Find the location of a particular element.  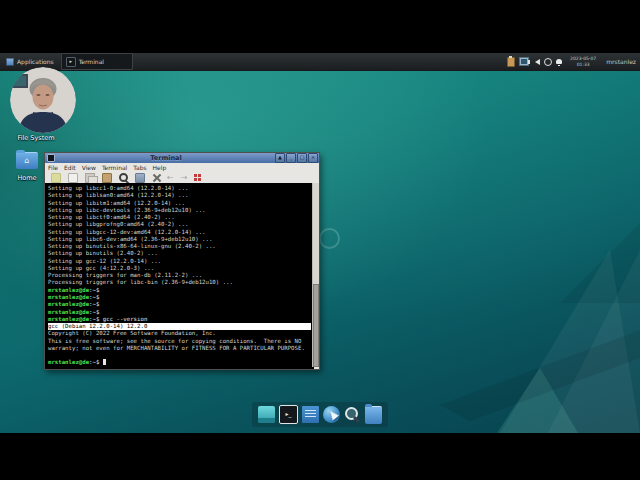

terminal-line: Setting up libc-devtools (2.36-9+deb12u1… is located at coordinates (181, 210).